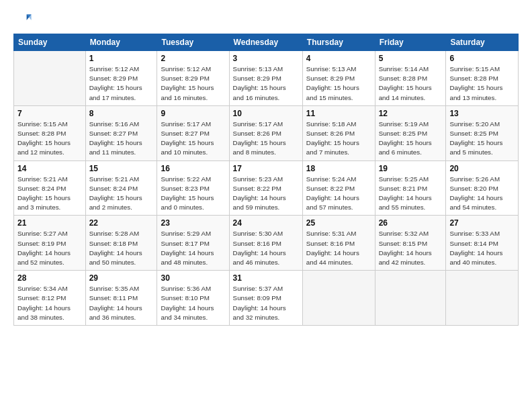 The image size is (532, 411). Describe the element at coordinates (122, 248) in the screenshot. I see `day-info: Sunrise: 5:28 AM Sunset: 8:18 PM Dayligh…` at that location.